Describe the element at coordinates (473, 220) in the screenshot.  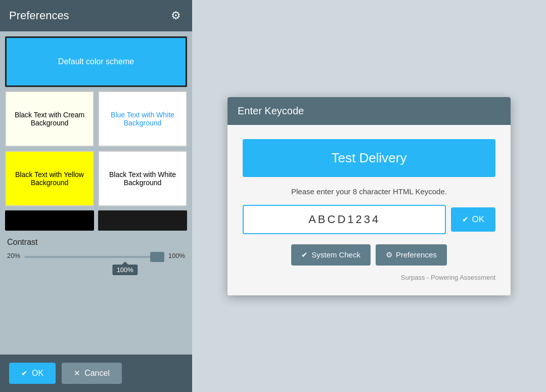
I see `keycode-ok-button: ✔ OK` at that location.